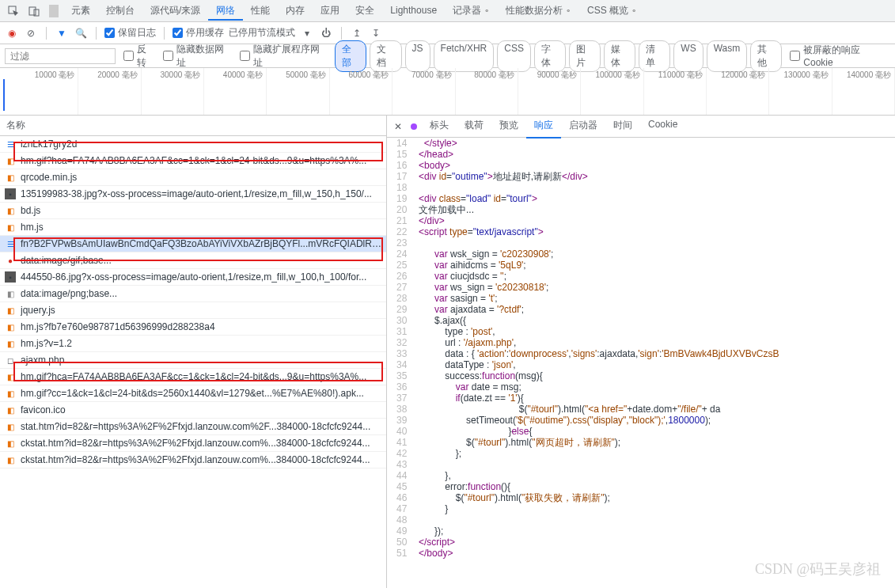 The width and height of the screenshot is (895, 588). What do you see at coordinates (652, 309) in the screenshot?
I see `code-line: var ajaxdata = '?ctdf';` at bounding box center [652, 309].